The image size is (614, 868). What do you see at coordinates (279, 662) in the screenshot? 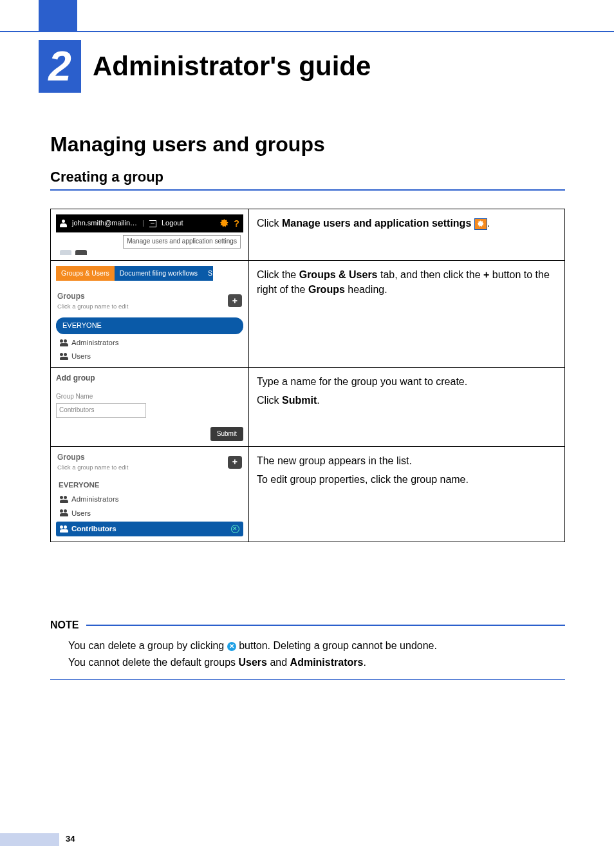
I see `text: and` at bounding box center [279, 662].